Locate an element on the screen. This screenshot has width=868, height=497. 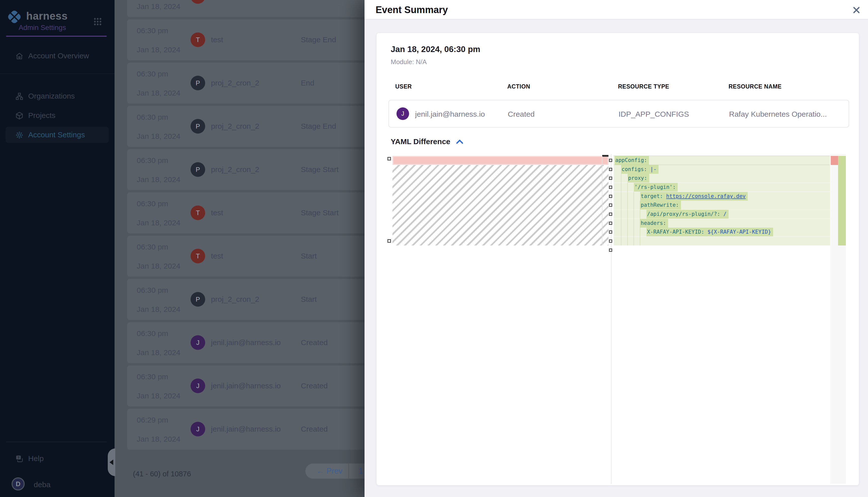
yaml-line: configs: |- is located at coordinates (722, 169).